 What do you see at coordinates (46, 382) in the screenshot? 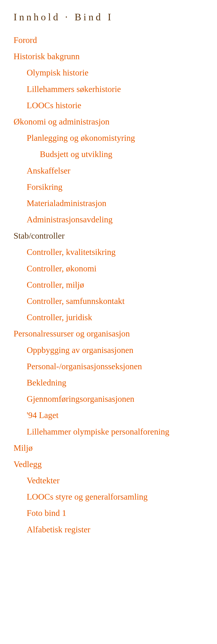
I see `toc-entry-label: Bekledning` at bounding box center [46, 382].